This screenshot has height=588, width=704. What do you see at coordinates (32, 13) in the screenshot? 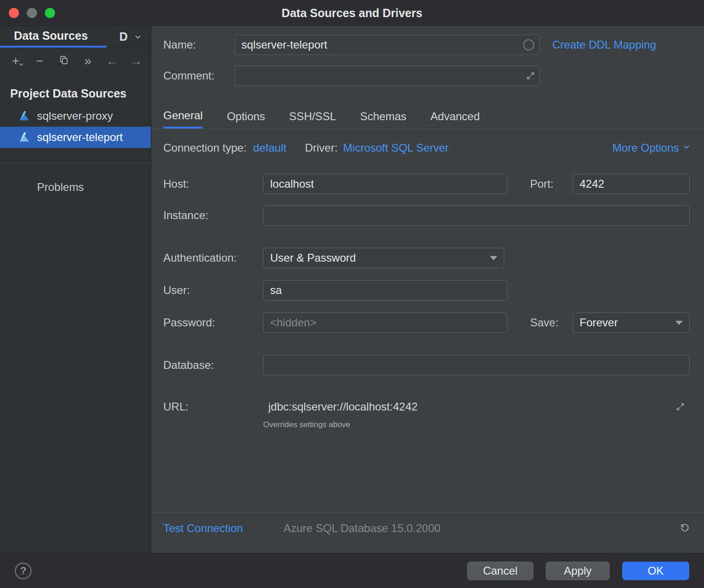
I see `window-controls` at bounding box center [32, 13].